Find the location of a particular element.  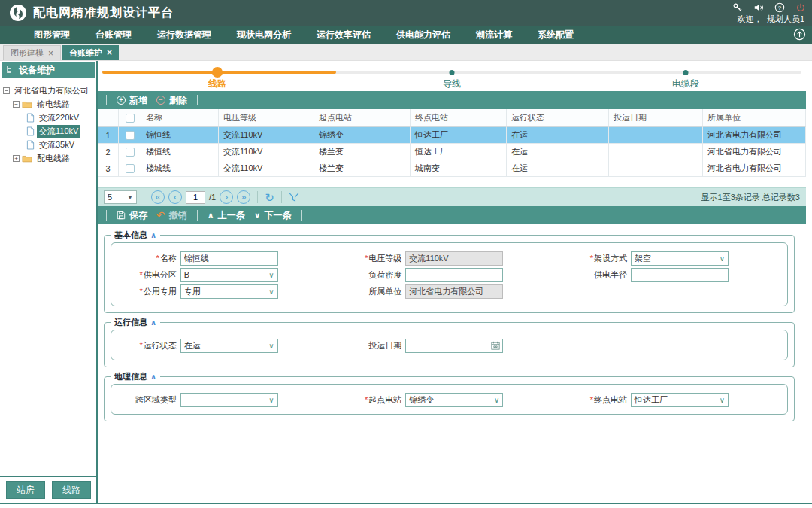

menu-item-capacity-eval: 供电能力评估 is located at coordinates (423, 35).